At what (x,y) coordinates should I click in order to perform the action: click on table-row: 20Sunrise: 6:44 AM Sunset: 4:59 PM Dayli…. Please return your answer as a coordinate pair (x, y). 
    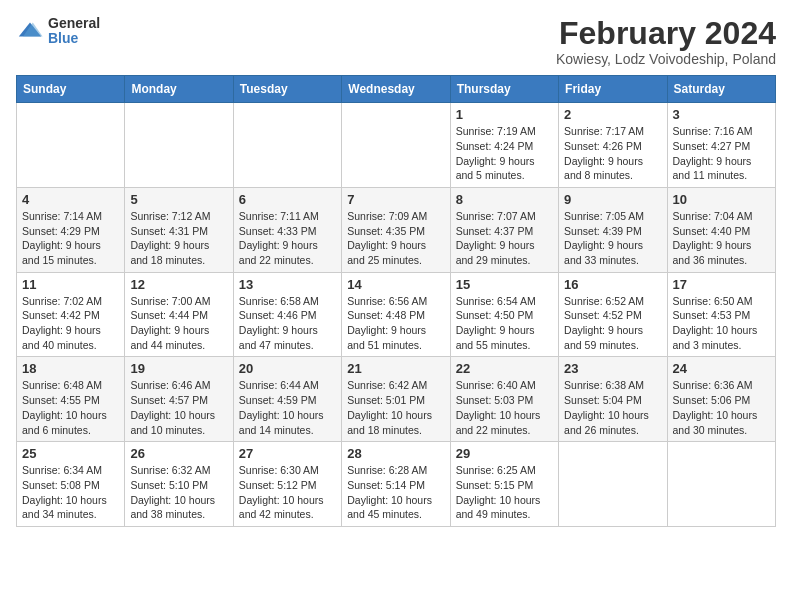
    Looking at the image, I should click on (287, 400).